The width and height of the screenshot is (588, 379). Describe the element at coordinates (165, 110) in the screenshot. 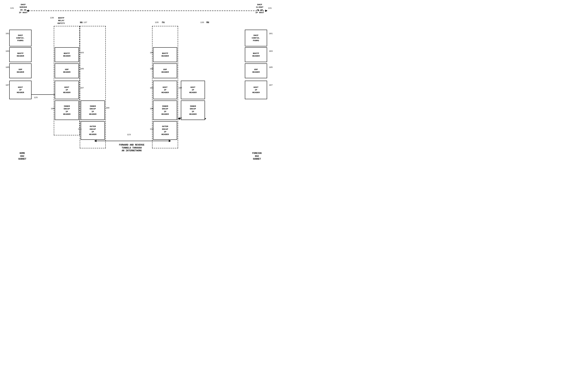

I see `inner-encap-fa: INNER ENCAP IP HEADER` at that location.